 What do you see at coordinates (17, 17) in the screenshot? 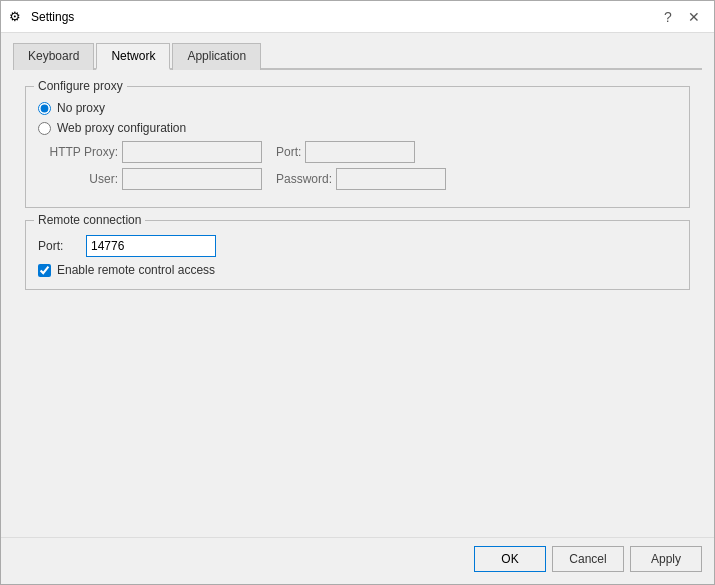
I see `app-icon: ⚙` at bounding box center [17, 17].